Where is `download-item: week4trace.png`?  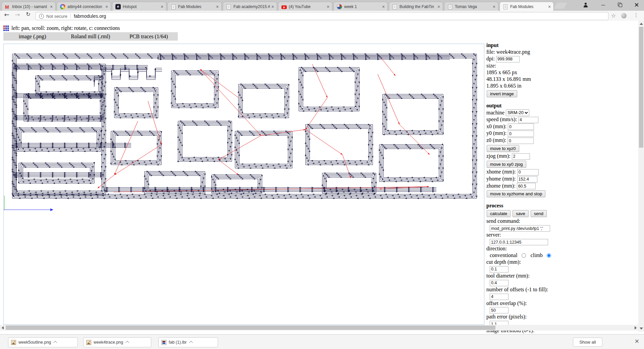
download-item: week4trace.png is located at coordinates (117, 342).